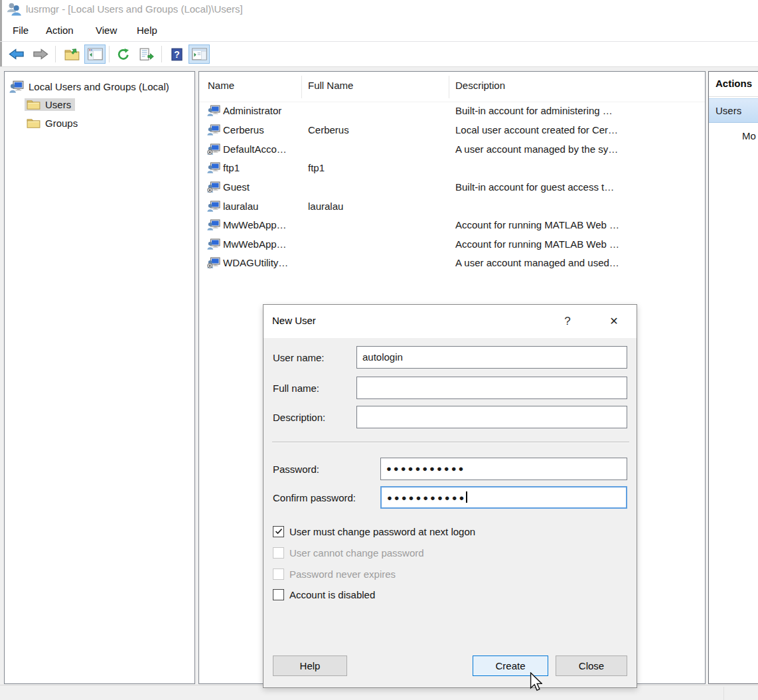  Describe the element at coordinates (452, 130) in the screenshot. I see `table-row-cerberus: Cerberus Cerberus Local user account cre…` at that location.